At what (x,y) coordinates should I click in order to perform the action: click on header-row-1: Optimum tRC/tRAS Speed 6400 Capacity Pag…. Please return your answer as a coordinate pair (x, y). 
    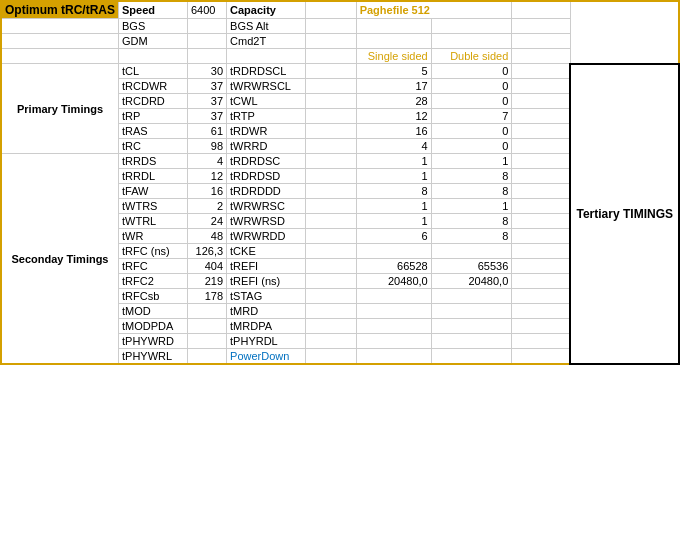
    Looking at the image, I should click on (340, 10).